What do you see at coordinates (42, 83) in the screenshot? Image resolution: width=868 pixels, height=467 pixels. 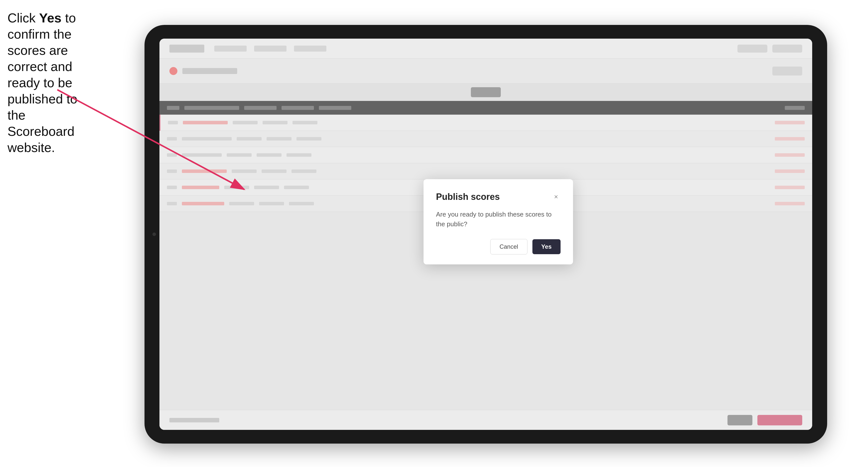 I see `instruction-suffix: to confirm the scores are correct and re…` at bounding box center [42, 83].